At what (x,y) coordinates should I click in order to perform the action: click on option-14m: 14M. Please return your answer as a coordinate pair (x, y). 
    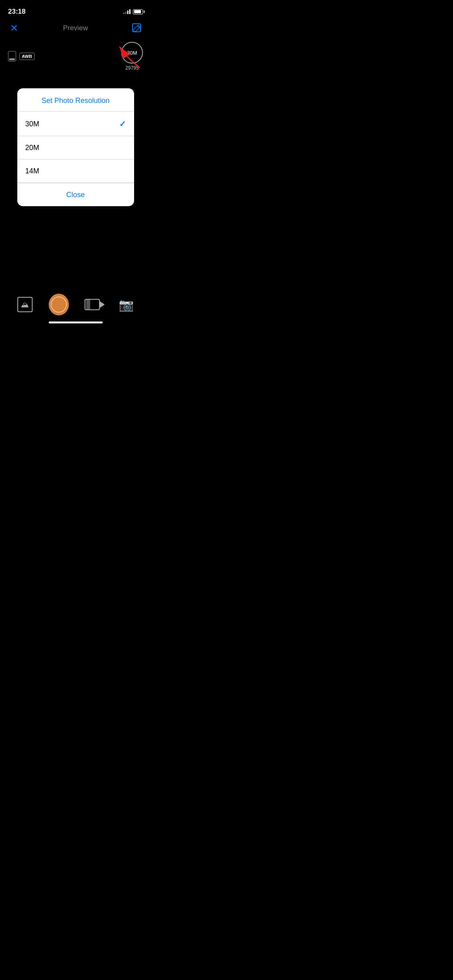
    Looking at the image, I should click on (76, 171).